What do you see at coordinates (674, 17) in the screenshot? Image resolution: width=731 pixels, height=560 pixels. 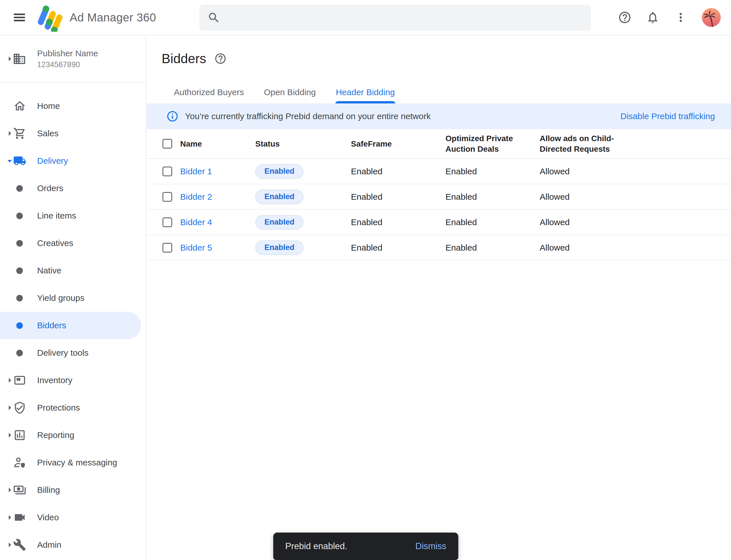 I see `app-bar-actions` at bounding box center [674, 17].